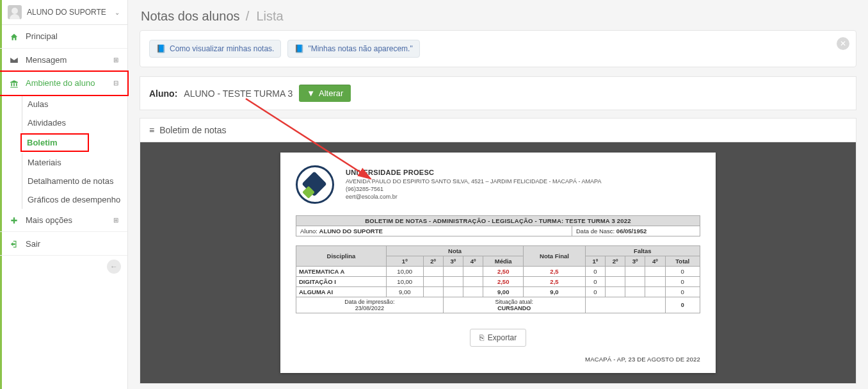  Describe the element at coordinates (595, 261) in the screenshot. I see `col-f1: 1º` at that location.